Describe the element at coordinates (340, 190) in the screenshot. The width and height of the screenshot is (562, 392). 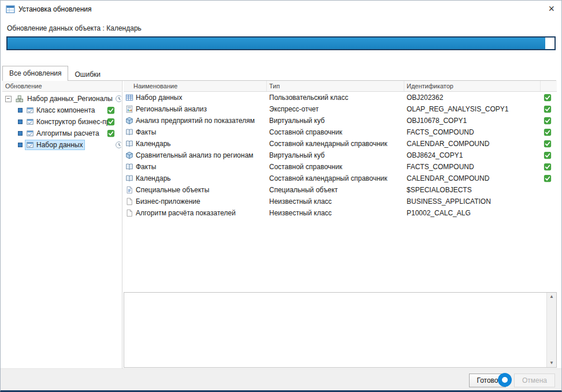
I see `table-row: Специальные объектыСпециальный объект$SP…` at that location.